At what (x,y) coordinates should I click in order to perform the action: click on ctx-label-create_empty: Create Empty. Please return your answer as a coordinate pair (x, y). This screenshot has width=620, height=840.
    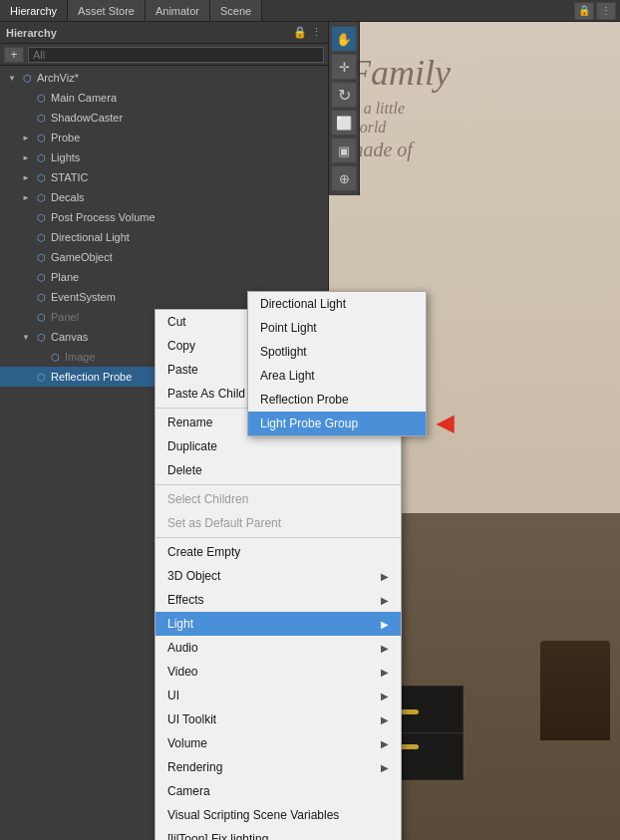
    Looking at the image, I should click on (203, 552).